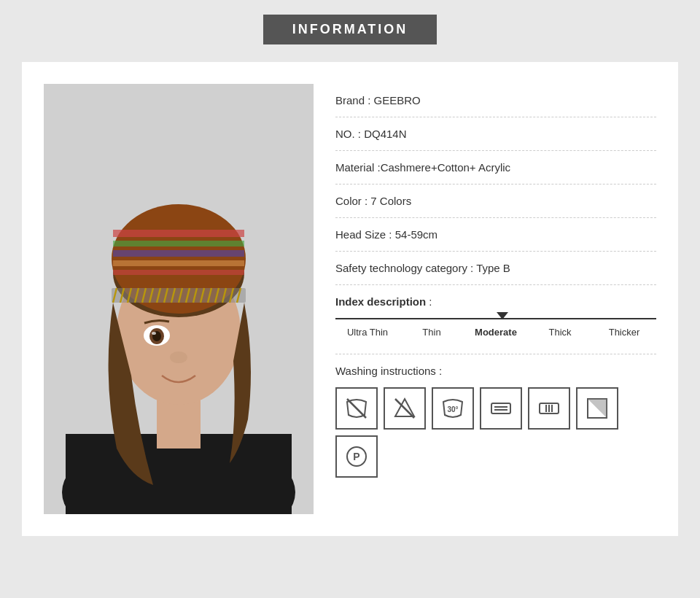  I want to click on svg-text: P, so click(356, 457).